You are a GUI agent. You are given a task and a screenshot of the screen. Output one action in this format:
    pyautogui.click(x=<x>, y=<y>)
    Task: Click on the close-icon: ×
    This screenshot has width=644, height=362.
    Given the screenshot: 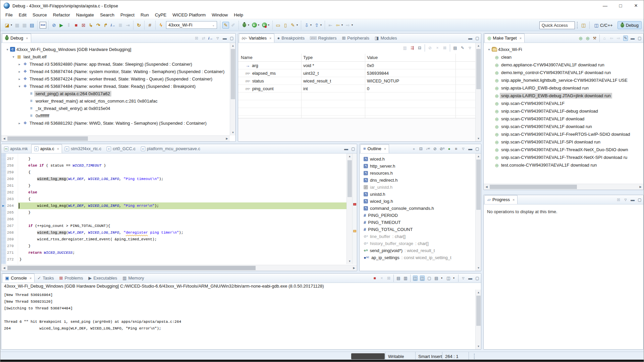 What is the action you would take?
    pyautogui.click(x=636, y=6)
    